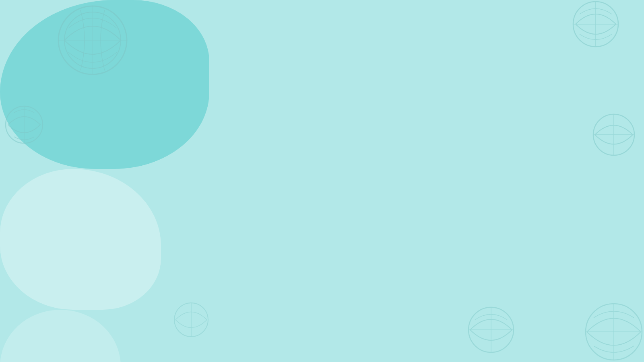 Image resolution: width=644 pixels, height=362 pixels. Describe the element at coordinates (491, 330) in the screenshot. I see `yarn-ball-bottomright` at that location.